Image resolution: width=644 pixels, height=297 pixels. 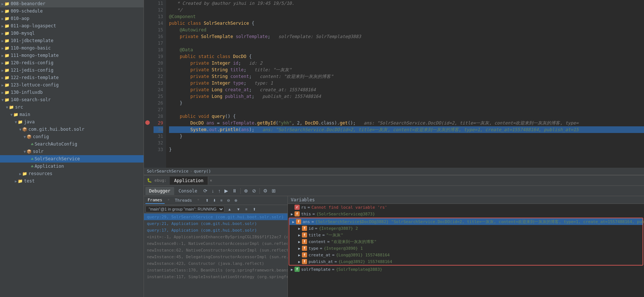 I want to click on tab-console: Console, so click(x=188, y=191).